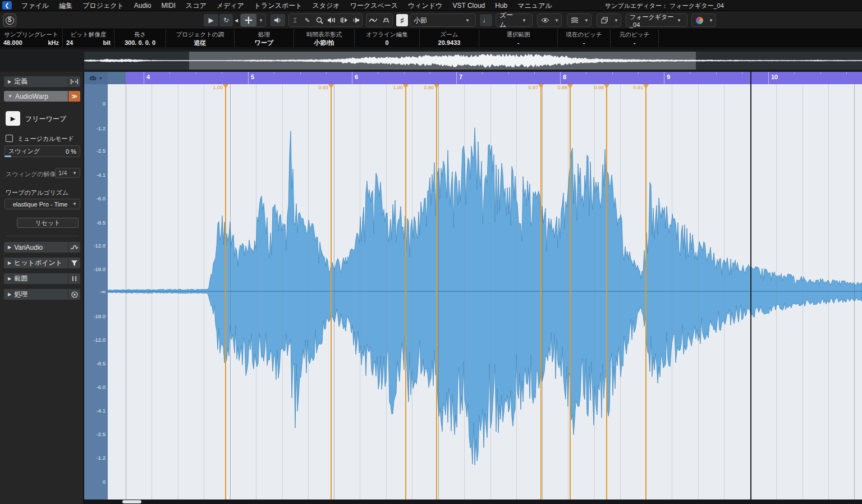 Image resolution: width=862 pixels, height=504 pixels. I want to click on layer-mode-button, so click(575, 20).